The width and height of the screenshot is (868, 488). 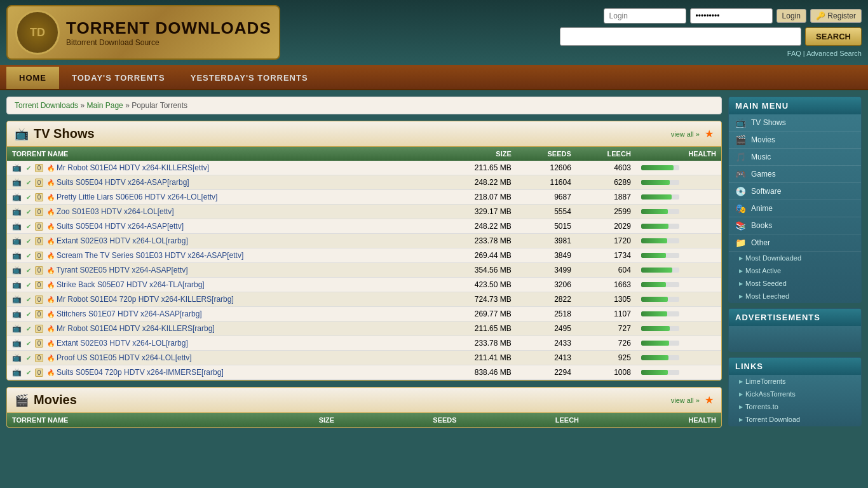 I want to click on tv-shows-view-all: view all », so click(x=685, y=134).